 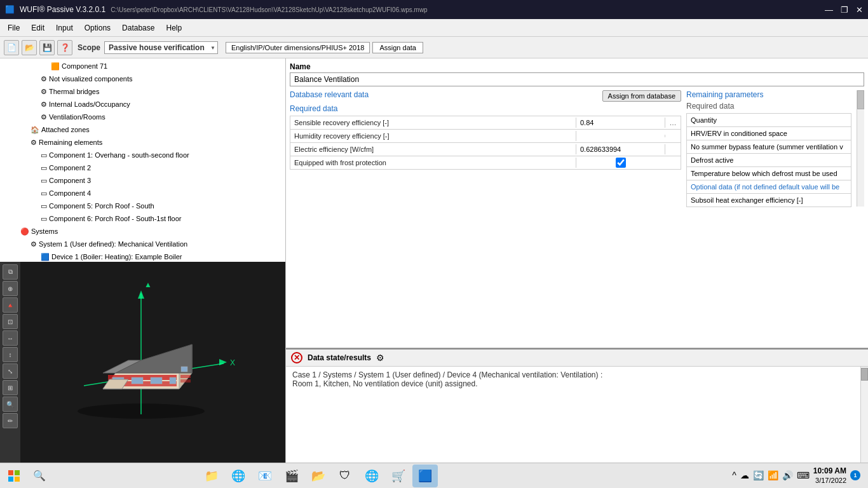 What do you see at coordinates (25, 231) in the screenshot?
I see `tree-item-icon-13: 🔴` at bounding box center [25, 231].